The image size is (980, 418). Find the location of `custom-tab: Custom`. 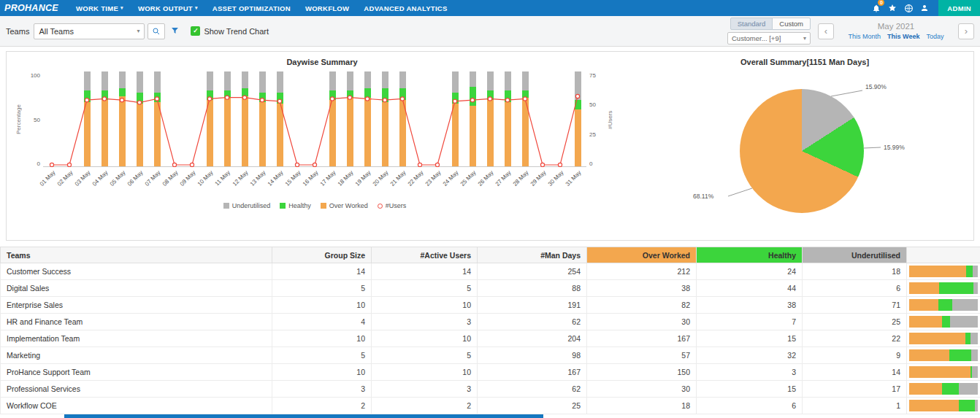

custom-tab: Custom is located at coordinates (792, 23).